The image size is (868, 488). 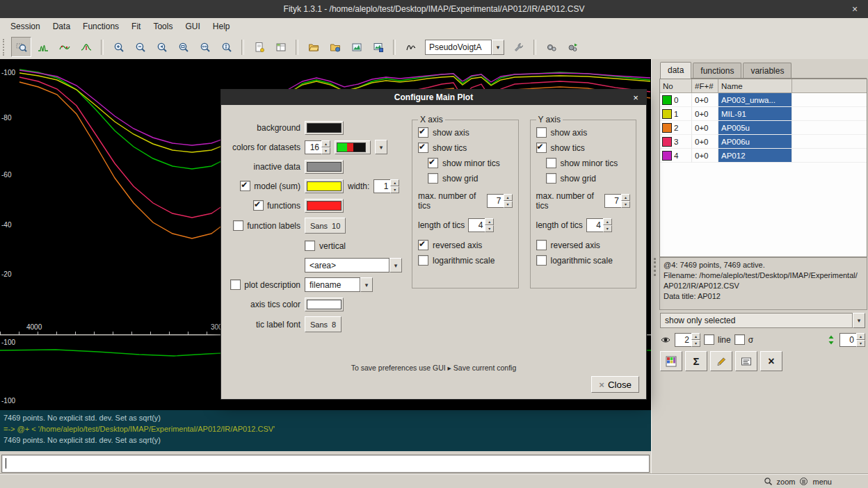 I want to click on plot-description-checkbox, so click(x=235, y=285).